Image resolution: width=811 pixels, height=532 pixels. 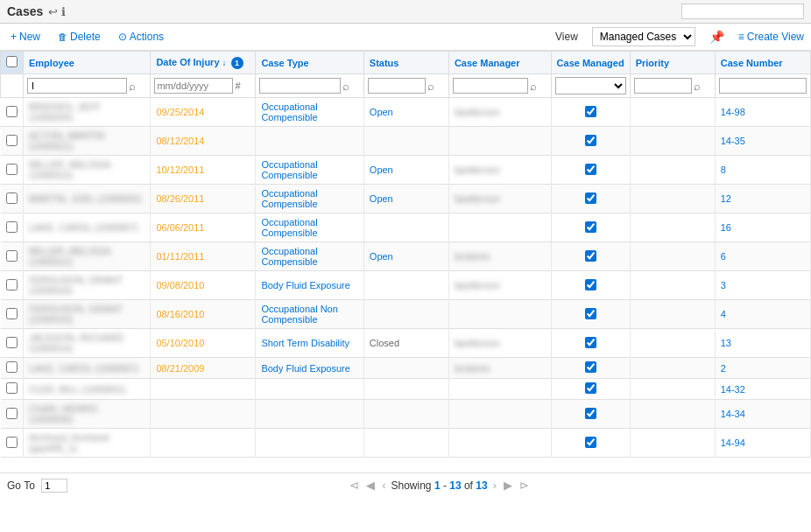 I want to click on row-date: 08/12/2014, so click(x=203, y=142).